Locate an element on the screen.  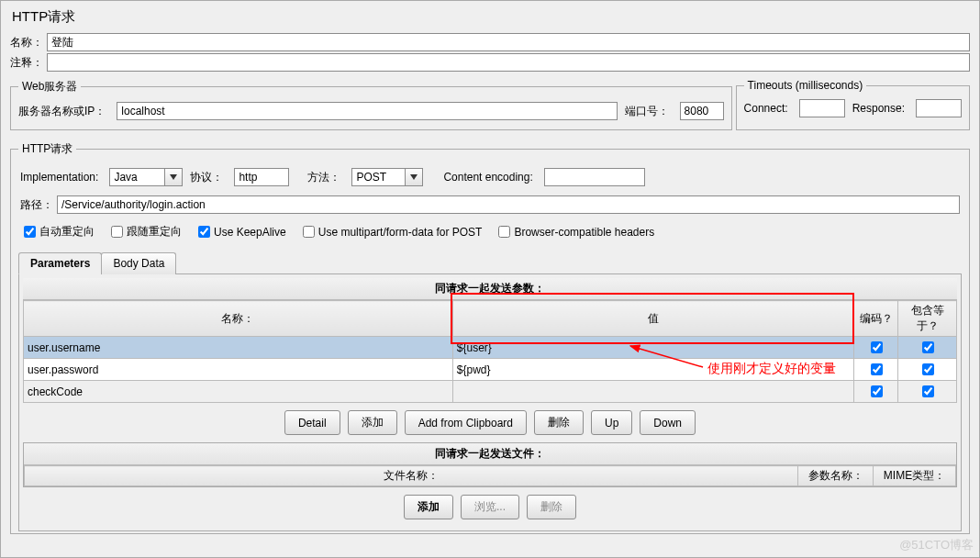
delete-file-button: 删除 is located at coordinates (551, 507).